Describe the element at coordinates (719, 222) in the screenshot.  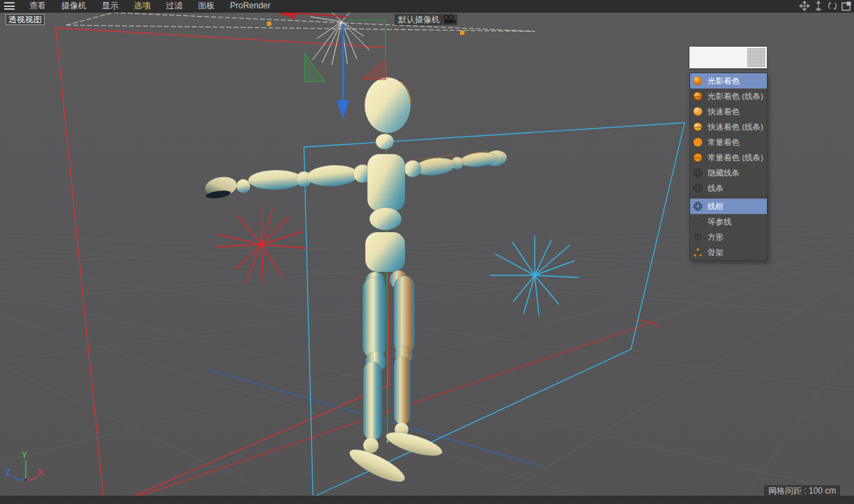
I see `display-menu-item-label: 等参线` at that location.